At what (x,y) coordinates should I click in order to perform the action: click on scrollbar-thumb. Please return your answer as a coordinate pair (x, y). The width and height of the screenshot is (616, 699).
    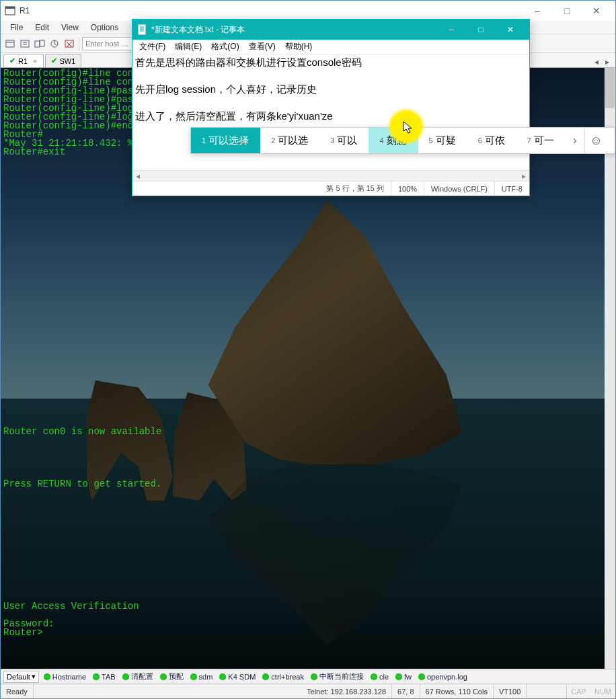
    Looking at the image, I should click on (610, 88).